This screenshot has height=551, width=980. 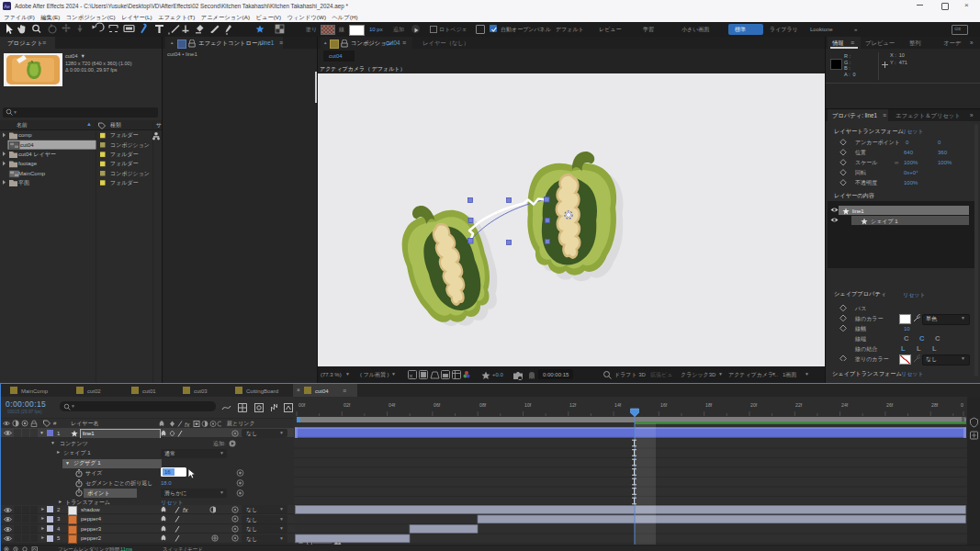 What do you see at coordinates (483, 405) in the screenshot?
I see `svg-text: 08f` at bounding box center [483, 405].